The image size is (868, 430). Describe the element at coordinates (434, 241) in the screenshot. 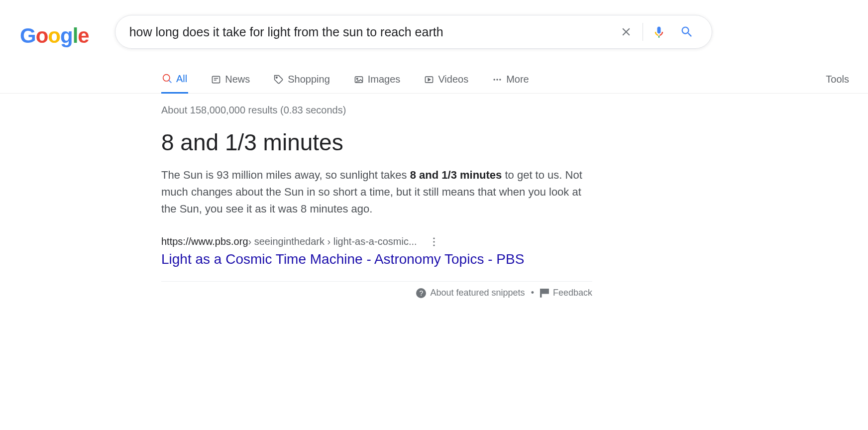

I see `result-options-icon: ⋮` at that location.